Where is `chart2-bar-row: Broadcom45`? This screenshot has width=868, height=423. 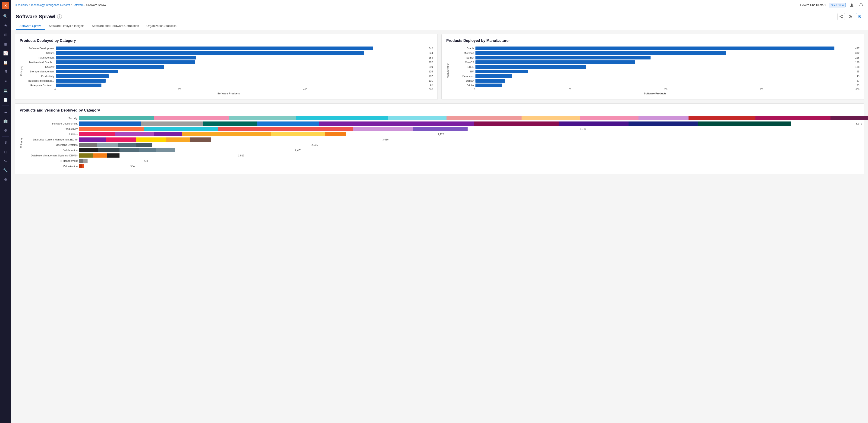 chart2-bar-row: Broadcom45 is located at coordinates (655, 76).